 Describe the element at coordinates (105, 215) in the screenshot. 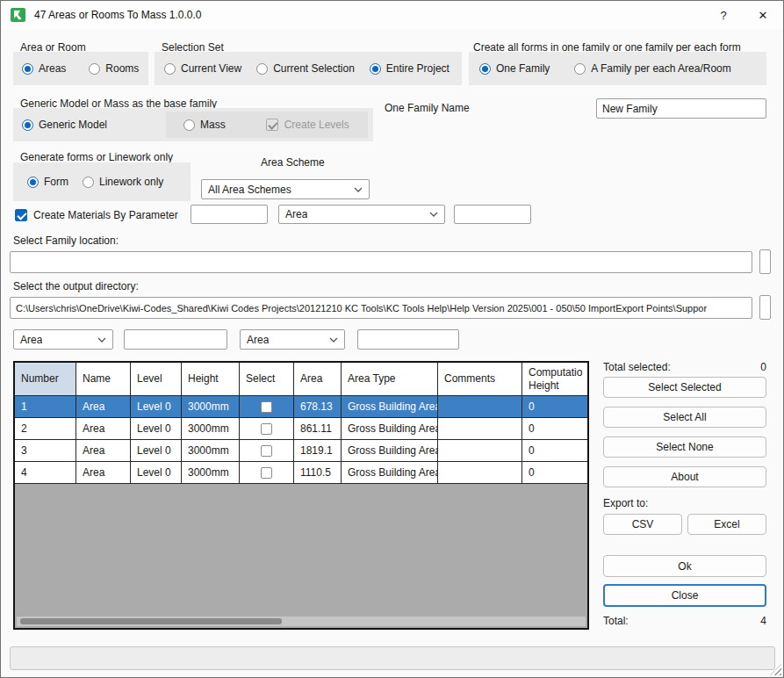

I see `checkbox-create-materials-label: Create Materials By Parameter` at that location.